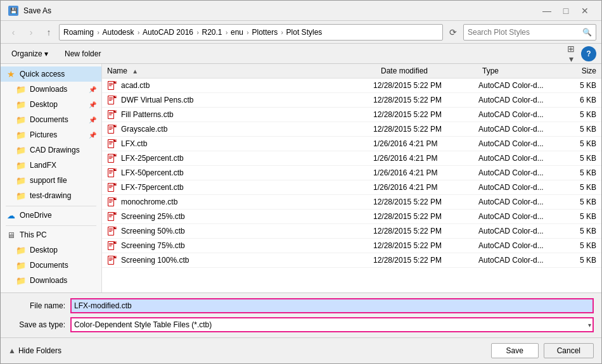 Image resolution: width=602 pixels, height=364 pixels. Describe the element at coordinates (283, 33) in the screenshot. I see `breadcrumb-sep6: ›` at that location.